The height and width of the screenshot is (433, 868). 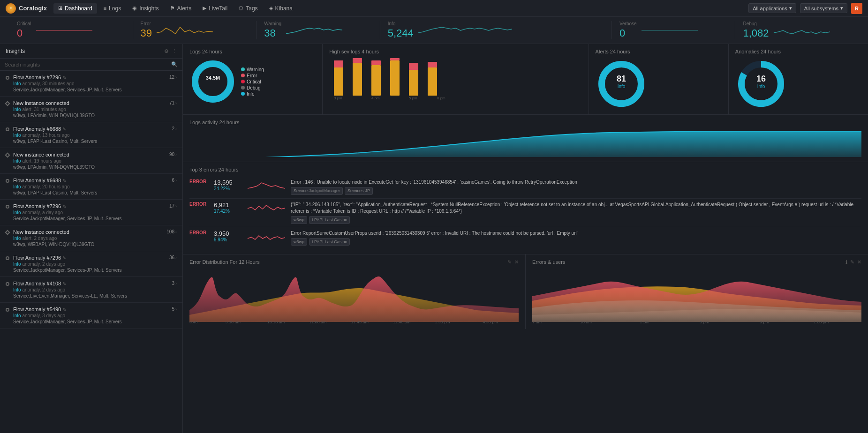 What do you see at coordinates (91, 135) in the screenshot?
I see `list-item: Flow Anomaly #6688 ✎ Info anomaly, 13 ho…` at bounding box center [91, 135].